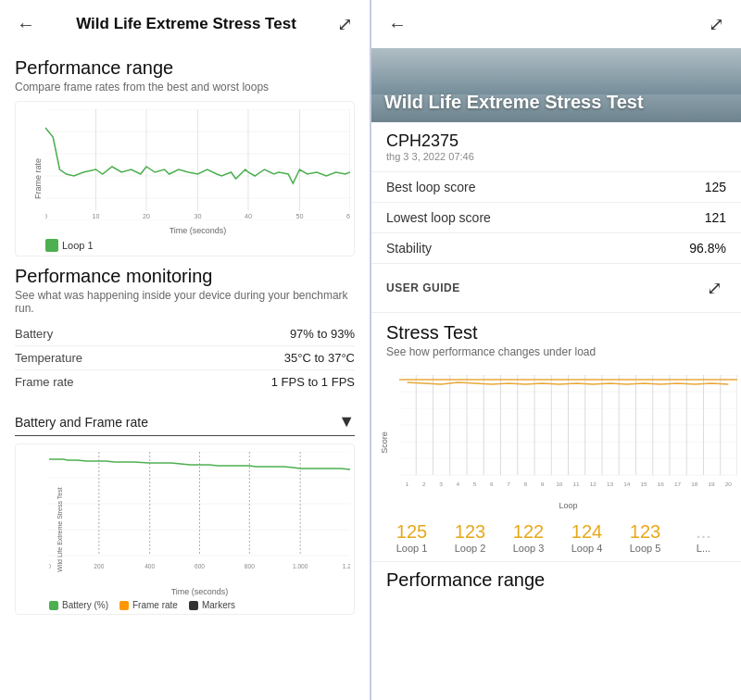 The height and width of the screenshot is (700, 741). What do you see at coordinates (587, 531) in the screenshot?
I see `loop-4-score: 124` at bounding box center [587, 531].